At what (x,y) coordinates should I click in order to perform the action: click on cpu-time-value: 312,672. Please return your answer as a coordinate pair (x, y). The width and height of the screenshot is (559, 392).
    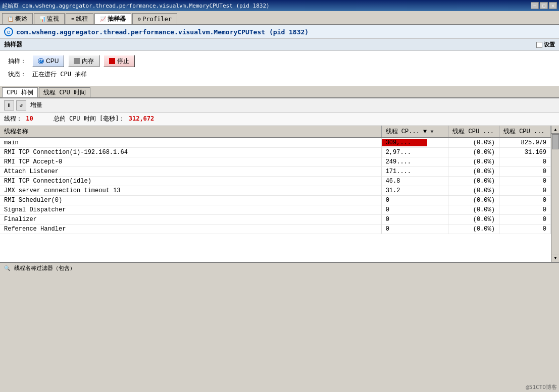
    Looking at the image, I should click on (141, 119).